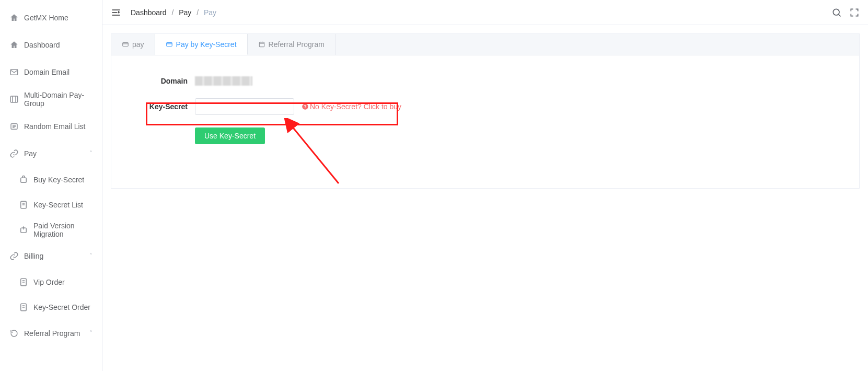 This screenshot has height=371, width=868. Describe the element at coordinates (116, 13) in the screenshot. I see `hamburger-icon` at that location.